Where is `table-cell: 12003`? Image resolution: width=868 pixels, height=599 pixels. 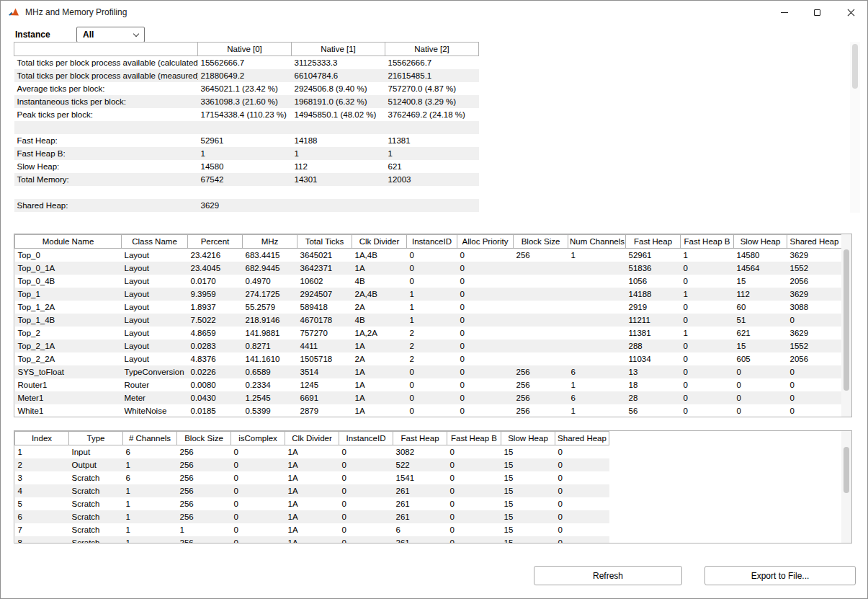 table-cell: 12003 is located at coordinates (432, 179).